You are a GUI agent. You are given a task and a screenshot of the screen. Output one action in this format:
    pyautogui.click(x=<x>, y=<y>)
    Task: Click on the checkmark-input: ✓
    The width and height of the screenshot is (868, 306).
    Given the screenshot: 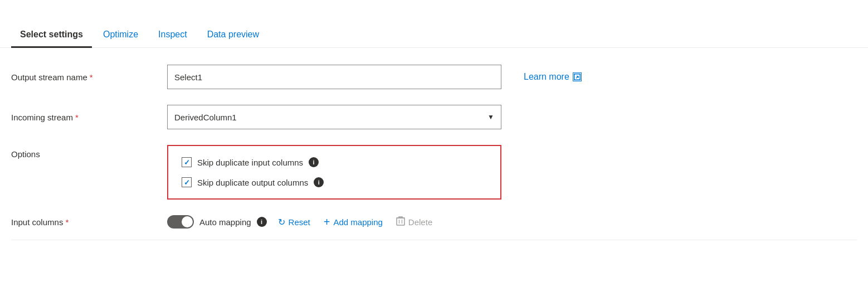 What is the action you would take?
    pyautogui.click(x=187, y=163)
    